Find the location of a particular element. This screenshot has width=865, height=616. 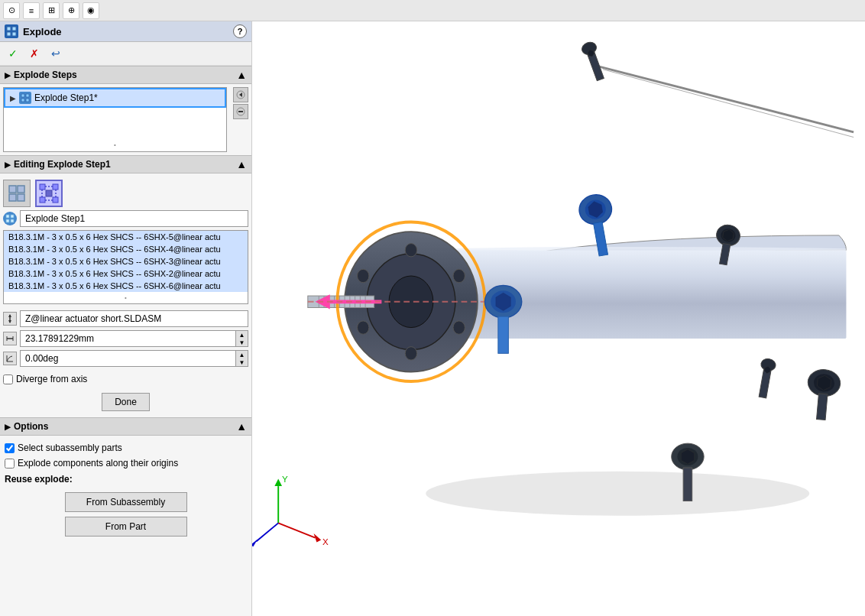

svg-text: X is located at coordinates (326, 542).